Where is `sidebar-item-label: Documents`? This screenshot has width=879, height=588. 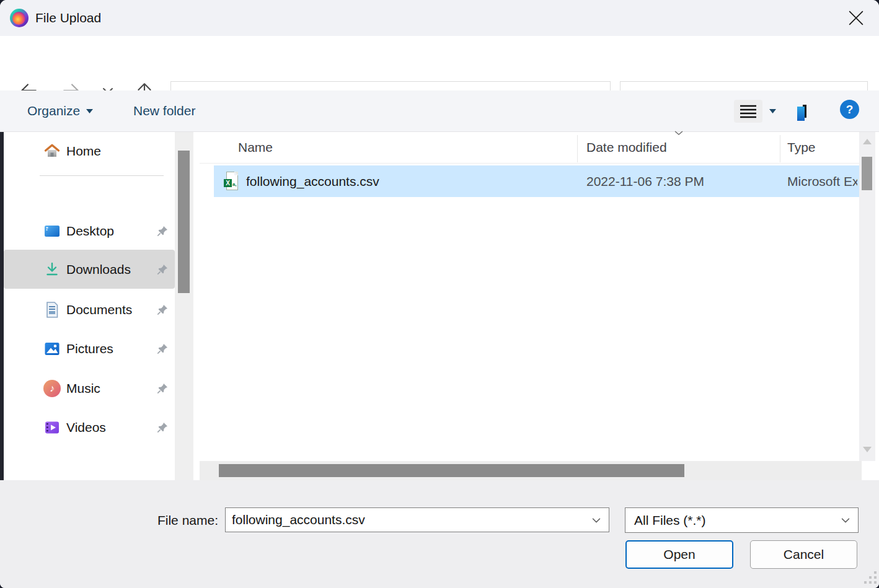
sidebar-item-label: Documents is located at coordinates (99, 310).